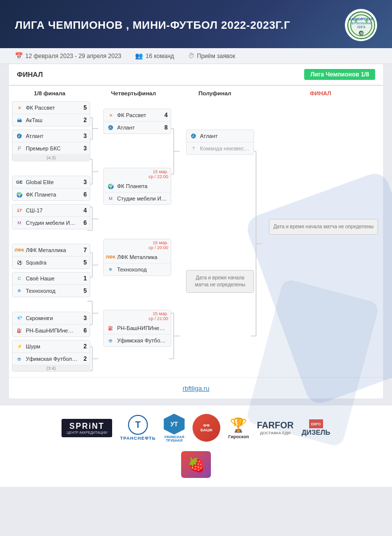 This screenshot has width=392, height=536. What do you see at coordinates (52, 331) in the screenshot?
I see `team-name: РН-БашНИПИнефть` at bounding box center [52, 331].